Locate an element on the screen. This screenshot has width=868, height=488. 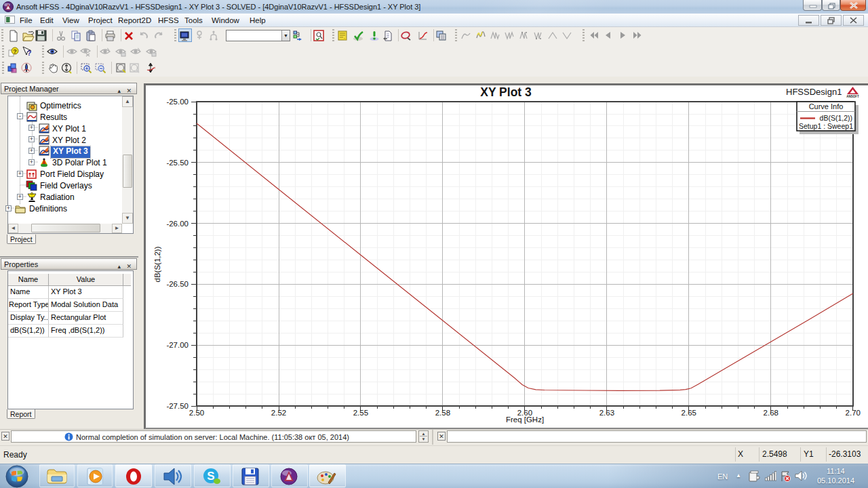
svg-text: -25.00 is located at coordinates (178, 102).